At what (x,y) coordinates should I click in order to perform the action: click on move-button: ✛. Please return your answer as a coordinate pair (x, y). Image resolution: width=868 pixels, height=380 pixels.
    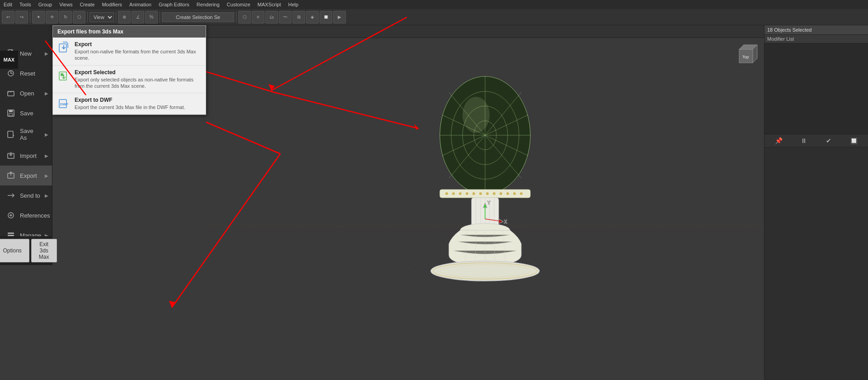
    Looking at the image, I should click on (52, 17).